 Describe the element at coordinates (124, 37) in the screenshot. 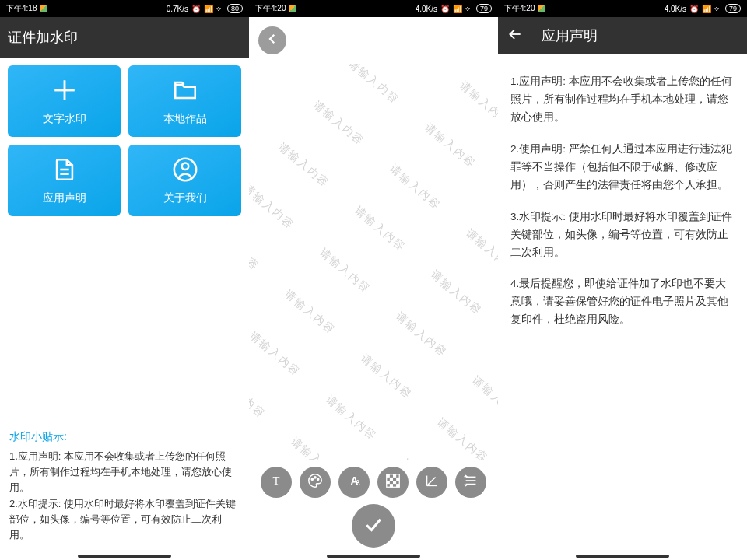

I see `app-title: 证件加水印` at that location.